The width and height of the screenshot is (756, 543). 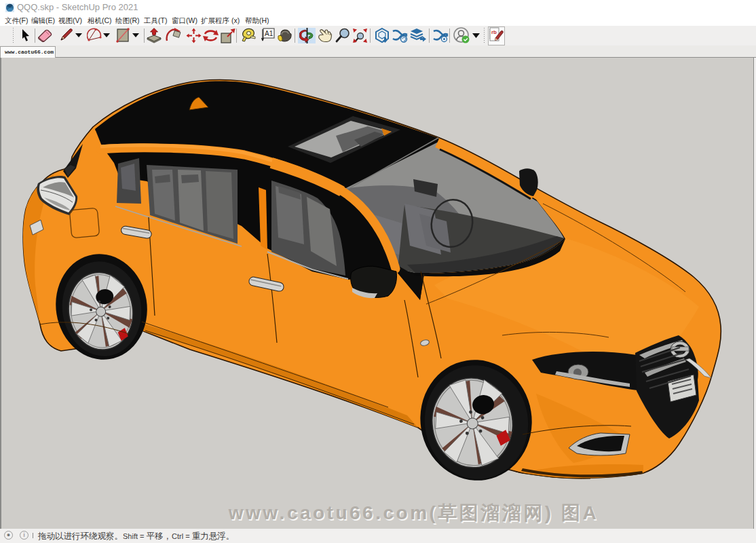 I want to click on svg-text: A1, so click(x=269, y=34).